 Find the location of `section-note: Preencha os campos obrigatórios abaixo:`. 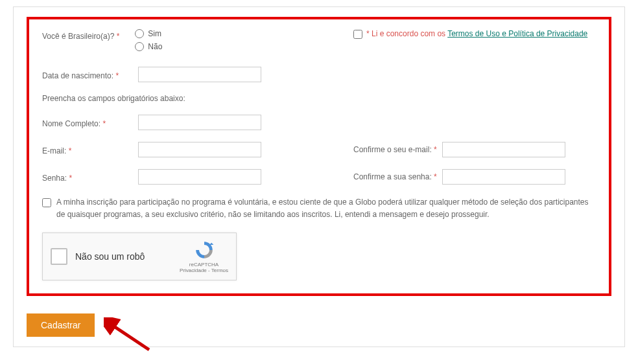

section-note: Preencha os campos obrigatórios abaixo: is located at coordinates (319, 98).